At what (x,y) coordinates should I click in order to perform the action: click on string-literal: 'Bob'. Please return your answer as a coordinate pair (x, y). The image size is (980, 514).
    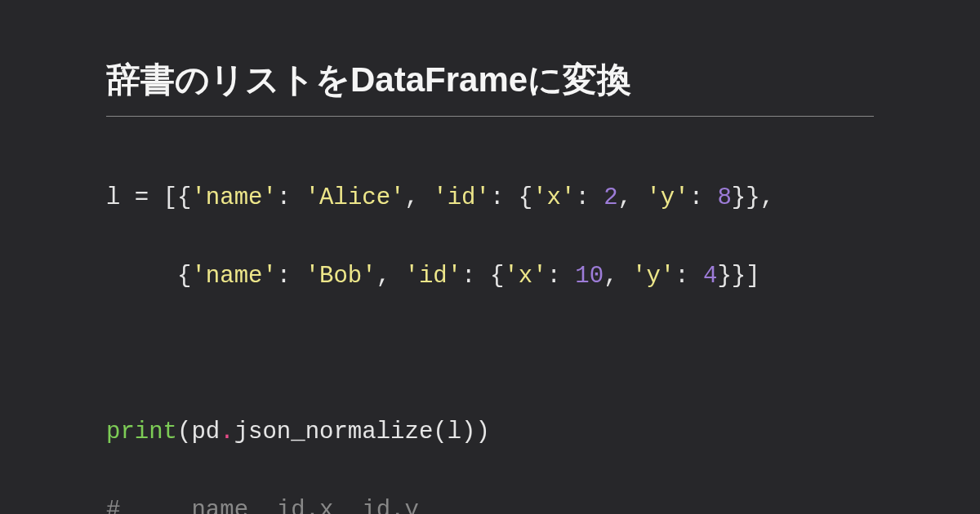
    Looking at the image, I should click on (341, 276).